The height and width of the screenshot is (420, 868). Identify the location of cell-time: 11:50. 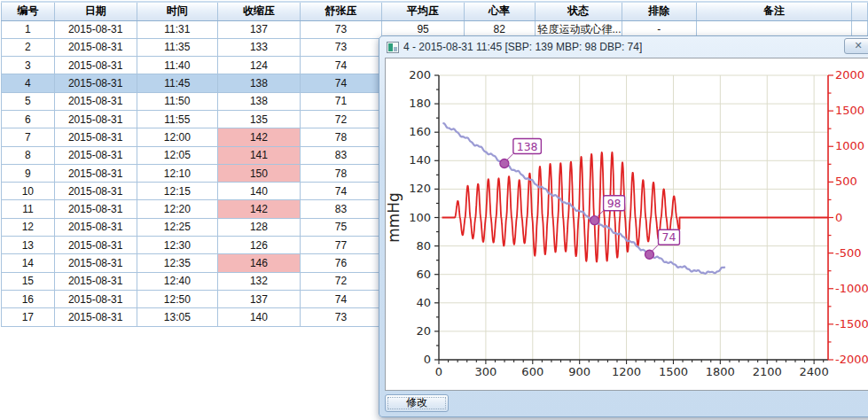
(177, 101).